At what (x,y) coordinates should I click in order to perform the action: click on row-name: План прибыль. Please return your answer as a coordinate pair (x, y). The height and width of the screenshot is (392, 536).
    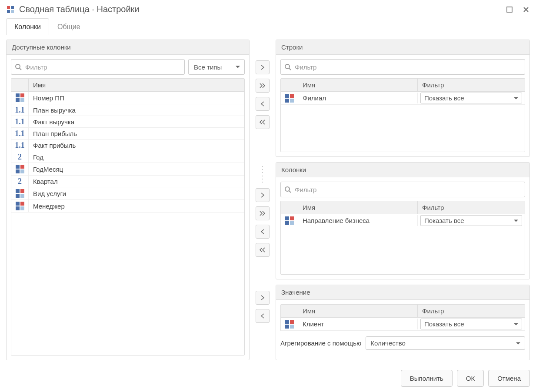
    Looking at the image, I should click on (136, 134).